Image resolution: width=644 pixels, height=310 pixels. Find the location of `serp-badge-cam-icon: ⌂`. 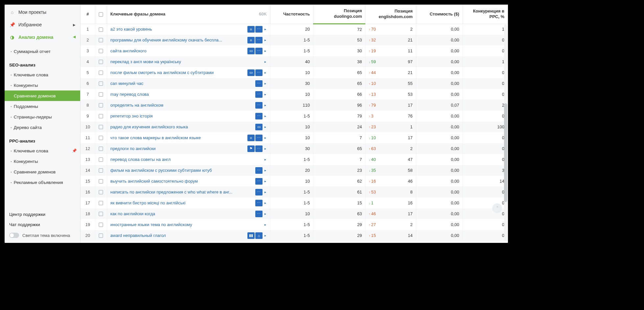

serp-badge-cam-icon: ⌂ is located at coordinates (259, 236).